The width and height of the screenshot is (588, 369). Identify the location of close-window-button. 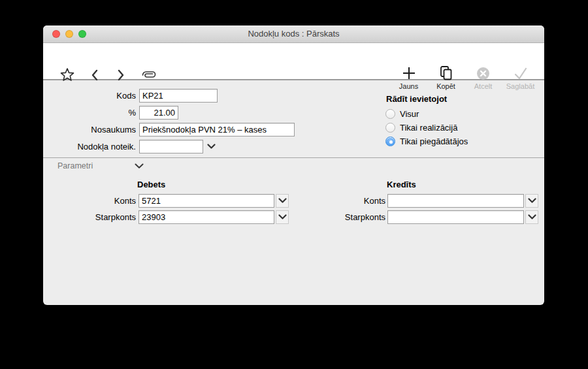
(56, 34).